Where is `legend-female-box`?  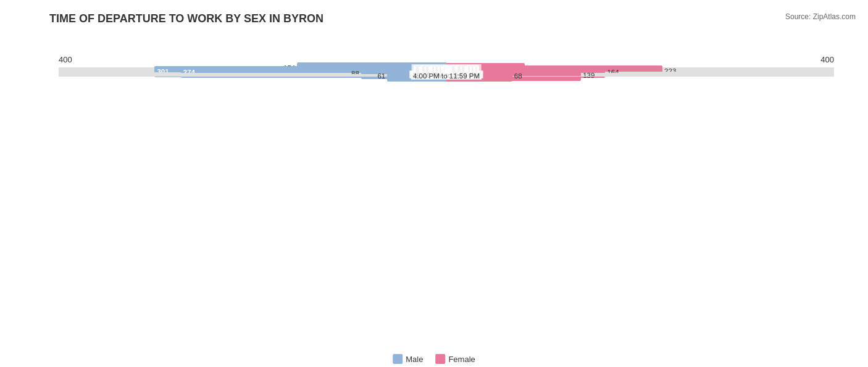 legend-female-box is located at coordinates (440, 359).